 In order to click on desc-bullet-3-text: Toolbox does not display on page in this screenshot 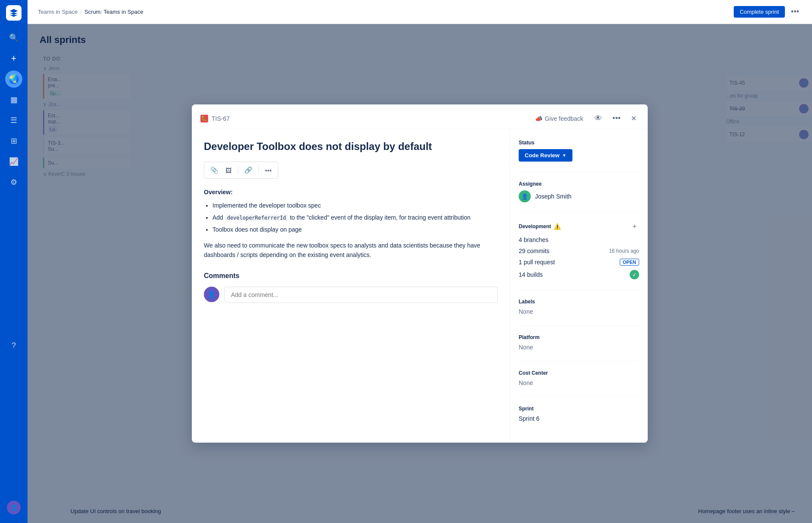, I will do `click(257, 229)`.